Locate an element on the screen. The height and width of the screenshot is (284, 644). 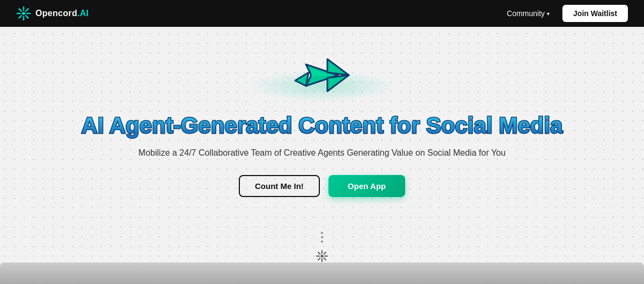
community-dropdown-icon: ▾ is located at coordinates (548, 14).